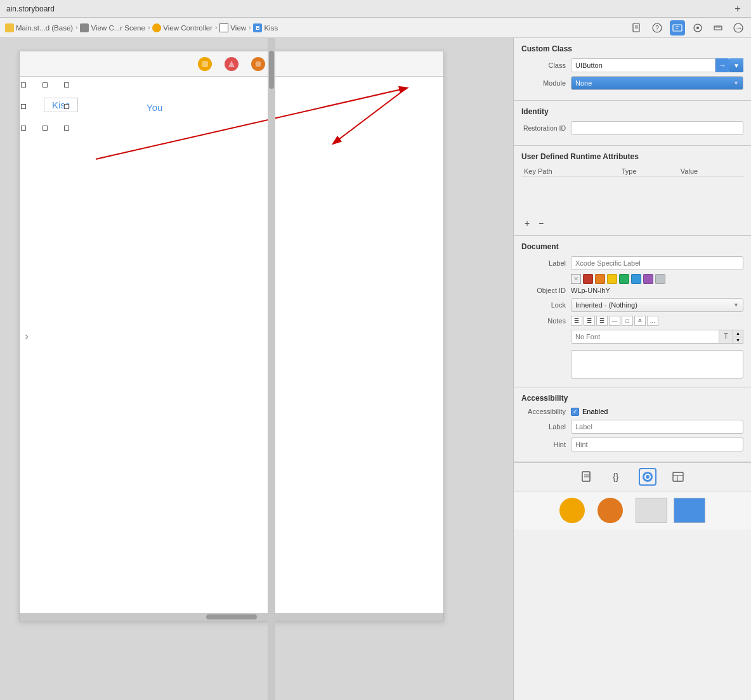 This screenshot has width=751, height=700. Describe the element at coordinates (657, 305) in the screenshot. I see `lock-dropdown: Inherited - (Nothing) ▼` at that location.